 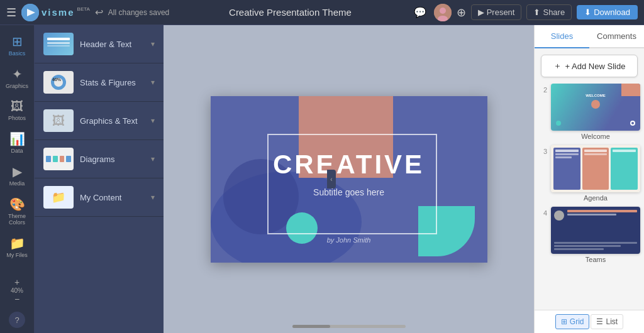 I want to click on header-text-thumb, so click(x=58, y=44).